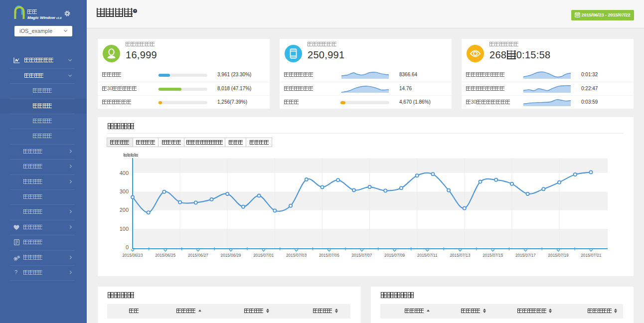 This screenshot has width=644, height=323. What do you see at coordinates (133, 255) in the screenshot?
I see `svg-text: 2015/06/23` at bounding box center [133, 255].